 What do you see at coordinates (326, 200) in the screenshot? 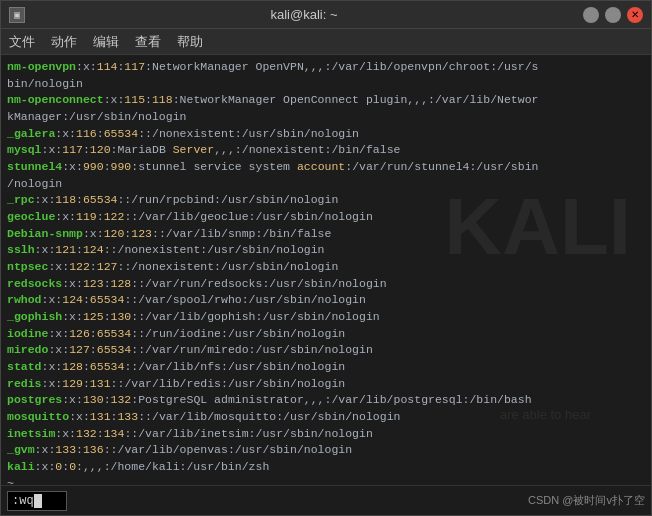
I see `terminal-line: _rpc:x:118:65534::/run/rpcbind:/usr/sbin…` at bounding box center [326, 200].